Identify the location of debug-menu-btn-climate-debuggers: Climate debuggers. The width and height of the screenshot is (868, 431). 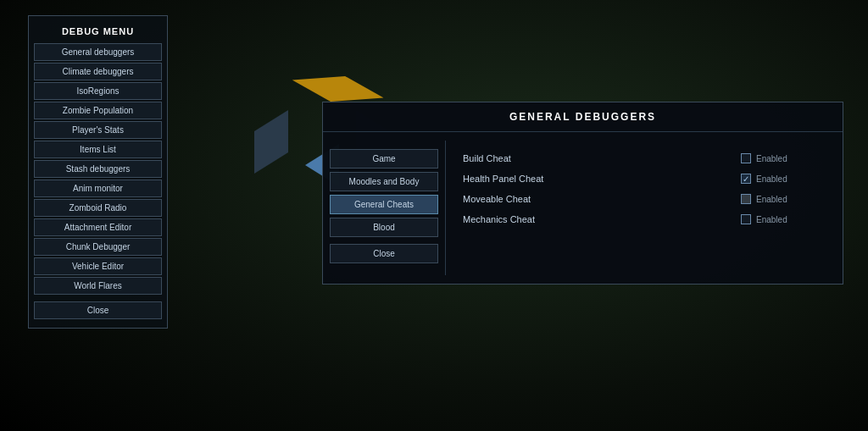
(98, 71).